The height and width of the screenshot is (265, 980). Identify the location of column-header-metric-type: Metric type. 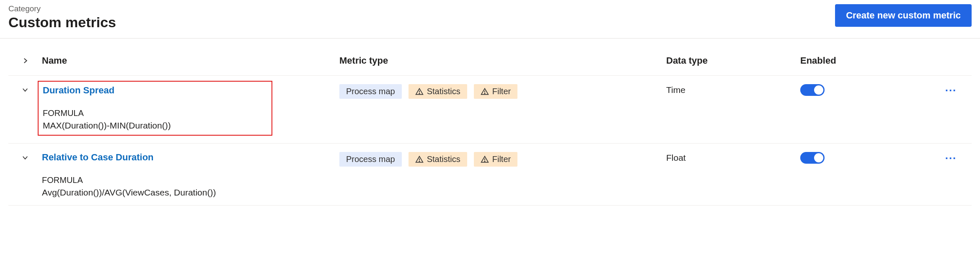
(503, 61).